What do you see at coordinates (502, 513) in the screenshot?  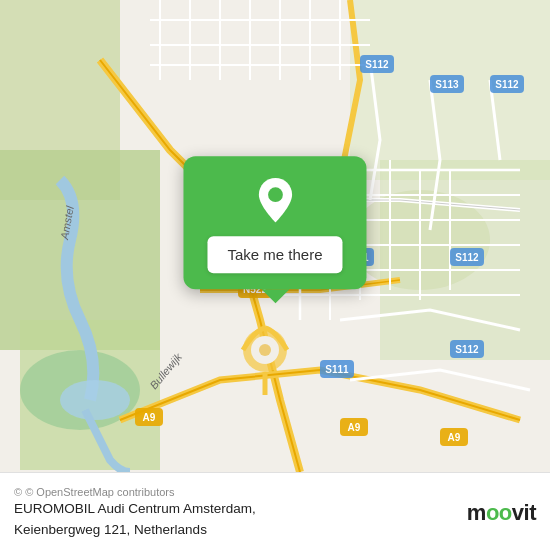 I see `moovit-logo: moovit` at bounding box center [502, 513].